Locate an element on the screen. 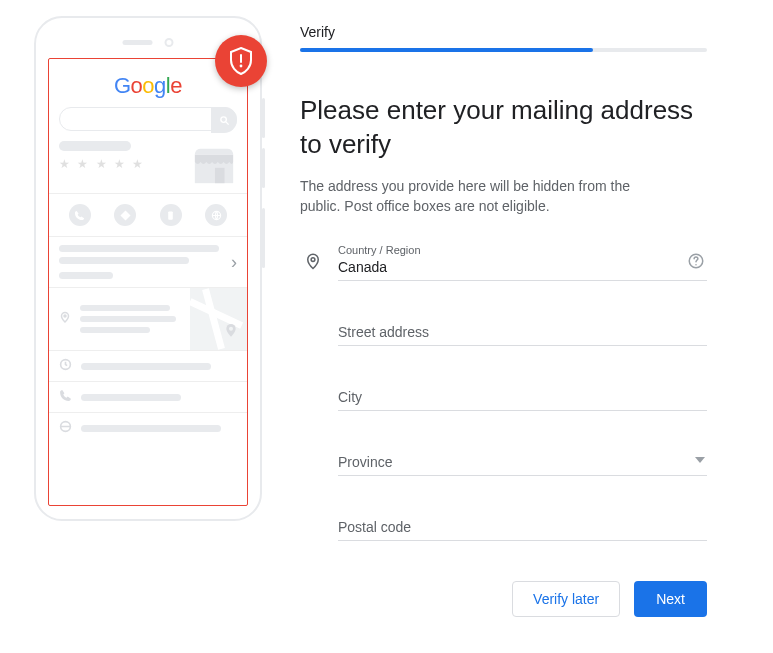 Image resolution: width=773 pixels, height=653 pixels. chevron-right-icon: › is located at coordinates (234, 262).